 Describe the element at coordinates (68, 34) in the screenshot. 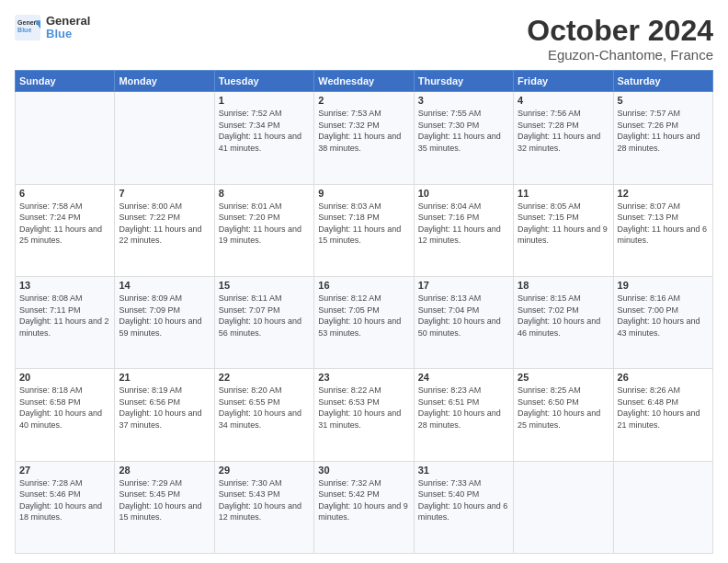

I see `logo-blue: Blue` at that location.